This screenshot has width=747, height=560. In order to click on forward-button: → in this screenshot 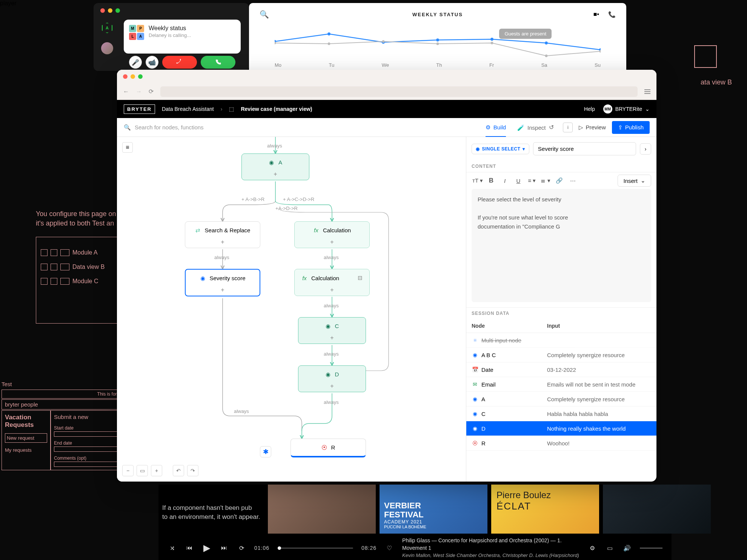, I will do `click(139, 92)`.